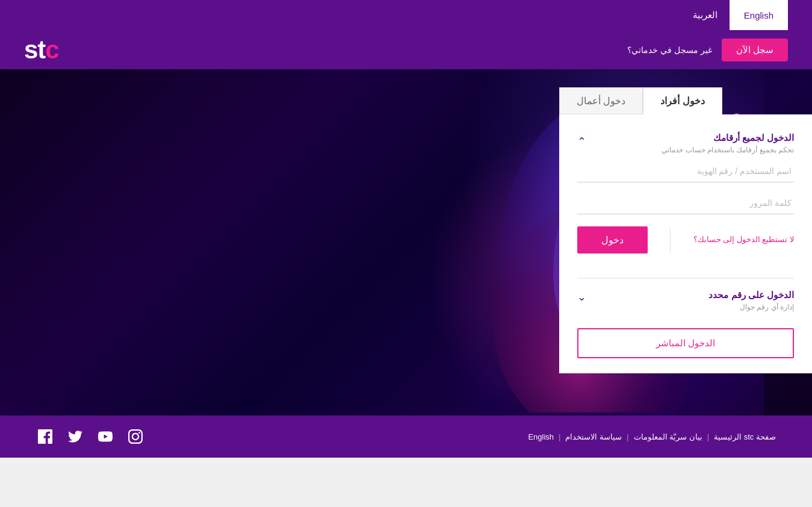 The width and height of the screenshot is (812, 507). What do you see at coordinates (705, 15) in the screenshot?
I see `lang-arabic: العربية` at bounding box center [705, 15].